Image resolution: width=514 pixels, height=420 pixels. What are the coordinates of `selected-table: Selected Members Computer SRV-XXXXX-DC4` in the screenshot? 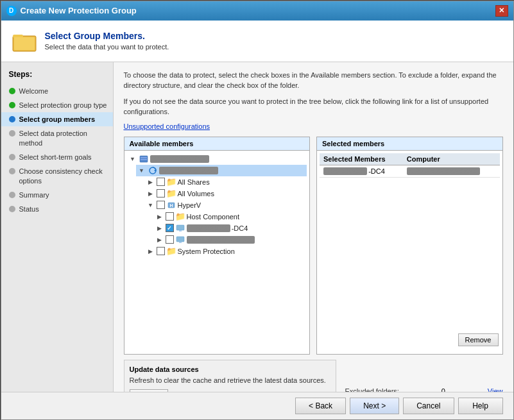 It's located at (409, 165).